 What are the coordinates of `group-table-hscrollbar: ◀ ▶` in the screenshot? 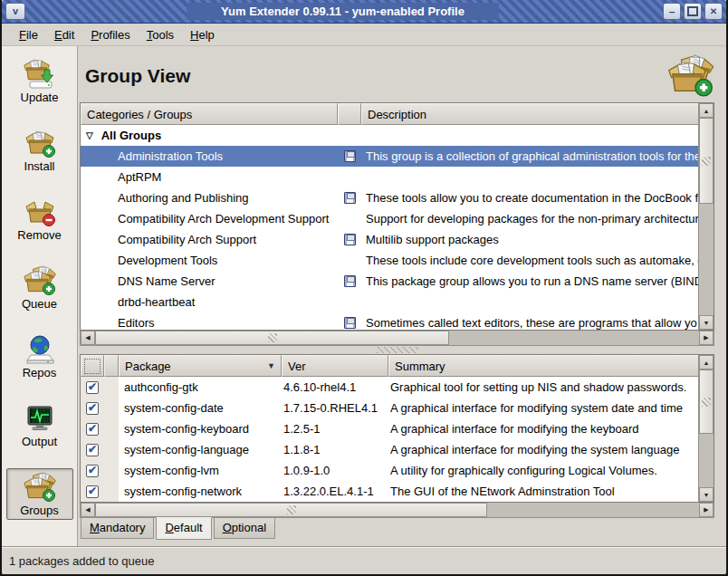 It's located at (397, 339).